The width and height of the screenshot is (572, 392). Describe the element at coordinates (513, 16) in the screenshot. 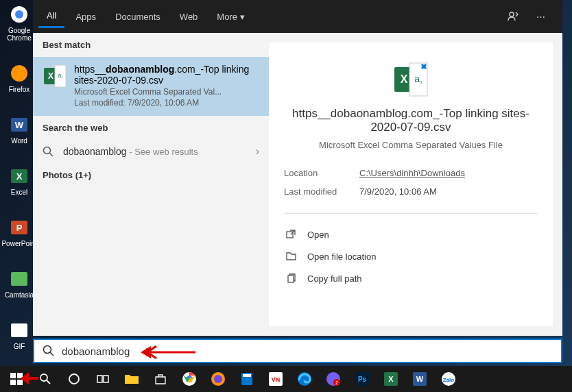

I see `feedback-icon` at that location.